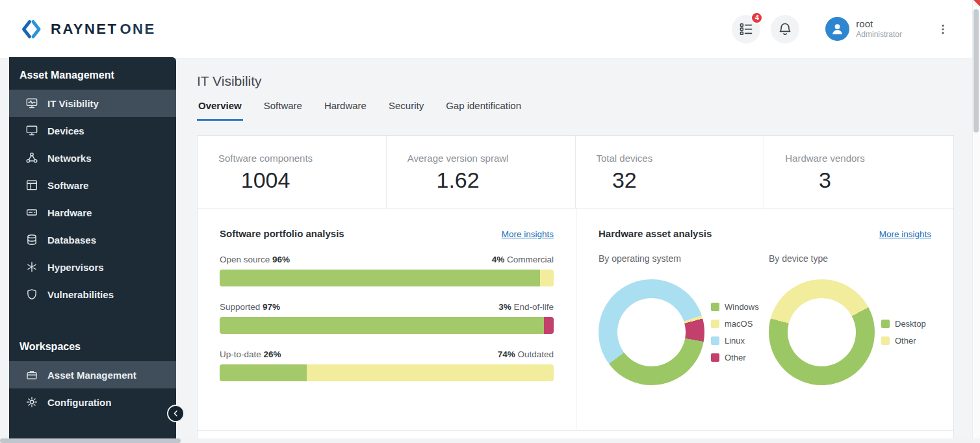 The width and height of the screenshot is (980, 443). Describe the element at coordinates (84, 29) in the screenshot. I see `brand-primary: RAYNET` at that location.